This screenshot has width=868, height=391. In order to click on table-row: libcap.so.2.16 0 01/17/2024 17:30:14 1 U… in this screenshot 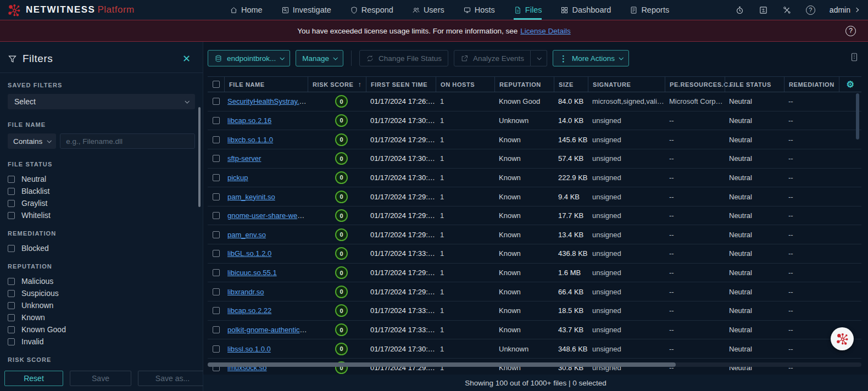, I will do `click(535, 121)`.